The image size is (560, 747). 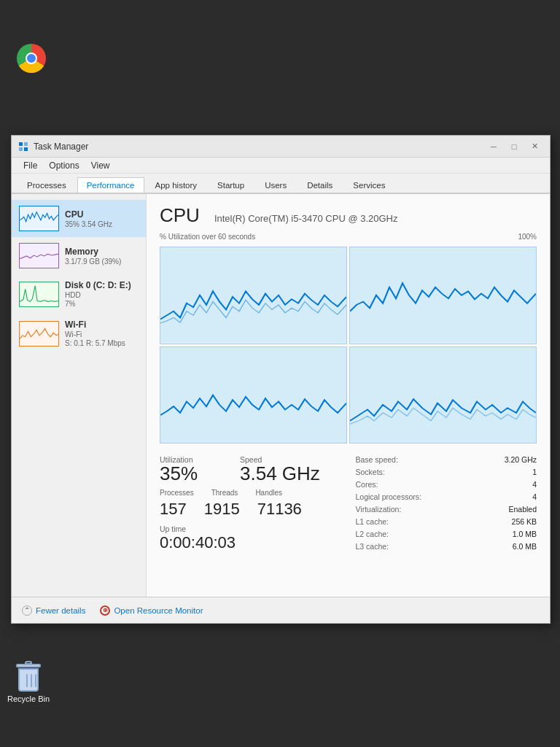 What do you see at coordinates (446, 546) in the screenshot?
I see `l3-row: L3 cache: 6.0 MB` at bounding box center [446, 546].